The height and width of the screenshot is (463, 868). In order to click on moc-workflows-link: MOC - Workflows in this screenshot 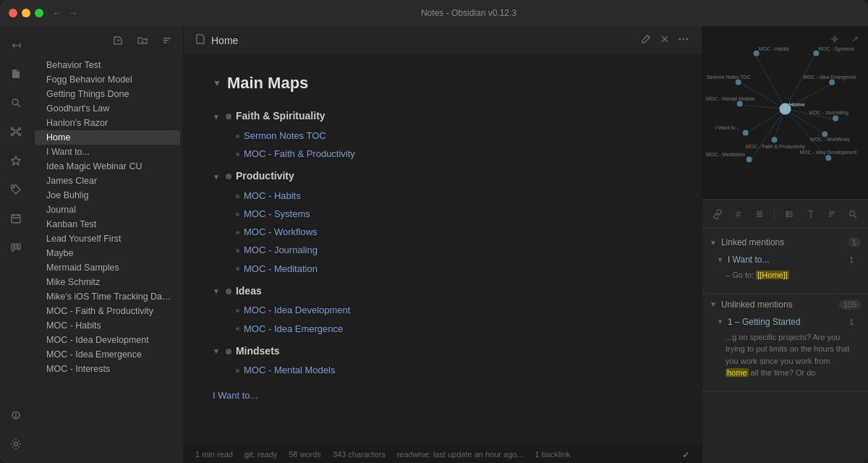, I will do `click(281, 232)`.